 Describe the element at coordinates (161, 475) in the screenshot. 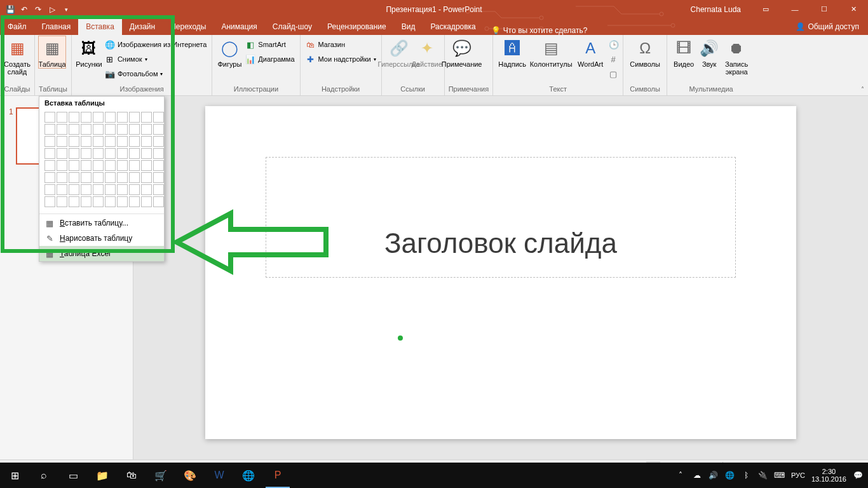

I see `windows-store-icon: 🛒` at that location.